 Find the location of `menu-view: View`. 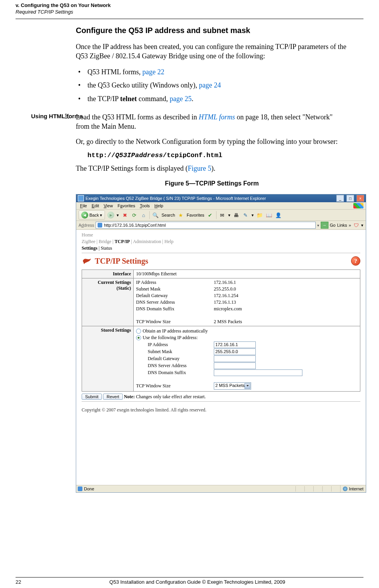

menu-view: View is located at coordinates (108, 206).